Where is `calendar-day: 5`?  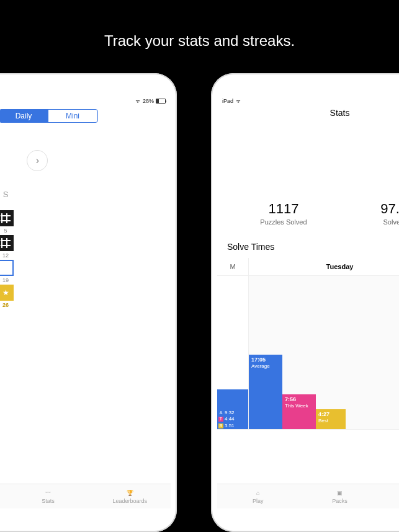 calendar-day: 5 is located at coordinates (7, 222).